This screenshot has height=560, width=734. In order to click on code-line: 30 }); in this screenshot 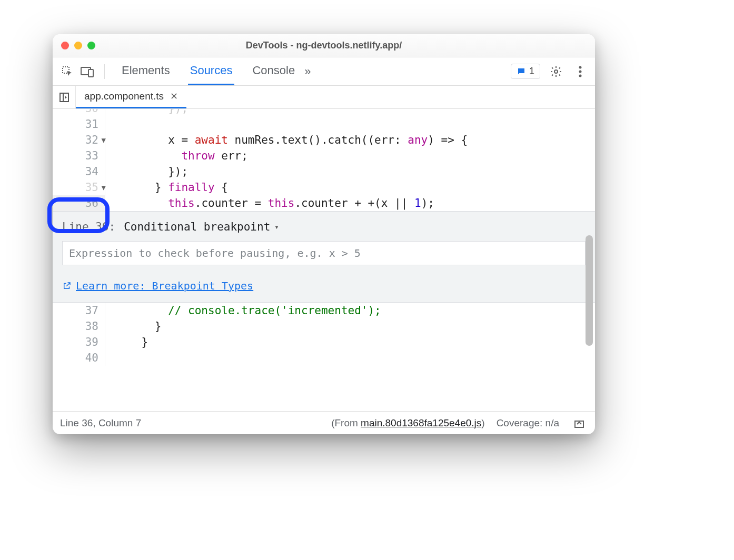, I will do `click(324, 113)`.